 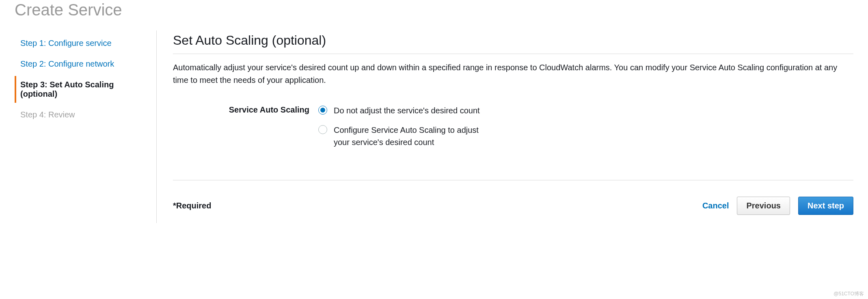 What do you see at coordinates (763, 206) in the screenshot?
I see `previous-button: Previous` at bounding box center [763, 206].